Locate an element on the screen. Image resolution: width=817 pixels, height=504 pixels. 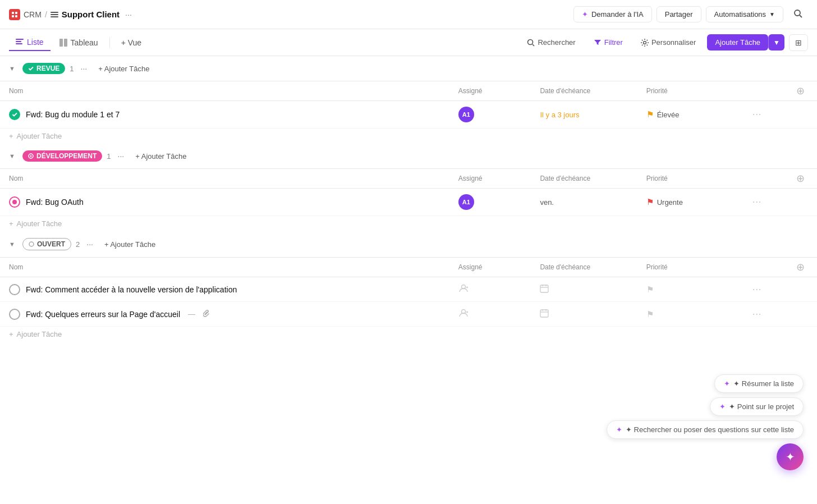
col-header-assigned: Assigné is located at coordinates (490, 91).